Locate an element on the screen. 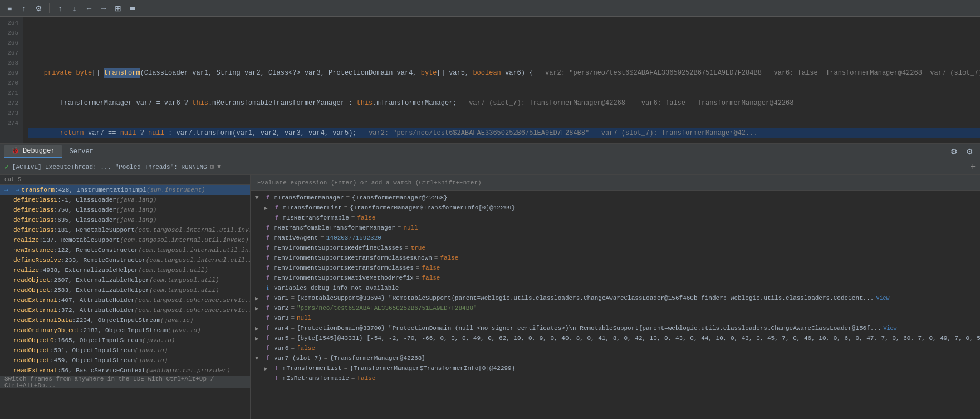  stack-frame-8: realize :4938, ExternalizableHelper (com… is located at coordinates (125, 270).